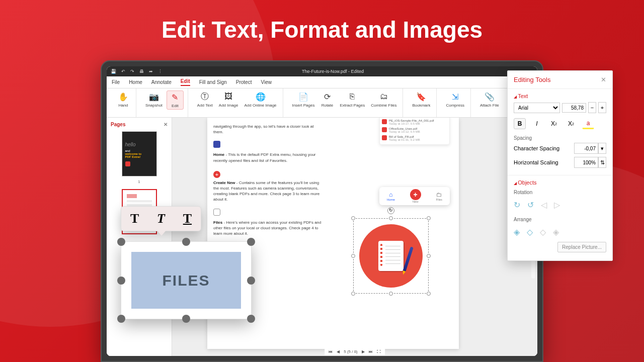 The width and height of the screenshot is (644, 362). Describe the element at coordinates (205, 100) in the screenshot. I see `add-text-button: ⓉAdd Text` at that location.